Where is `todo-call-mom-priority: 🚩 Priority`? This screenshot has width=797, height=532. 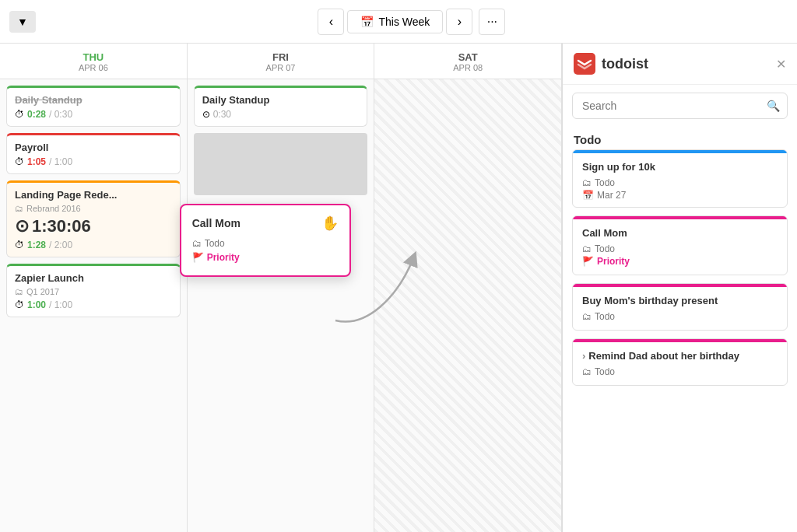
todo-call-mom-priority: 🚩 Priority is located at coordinates (680, 261).